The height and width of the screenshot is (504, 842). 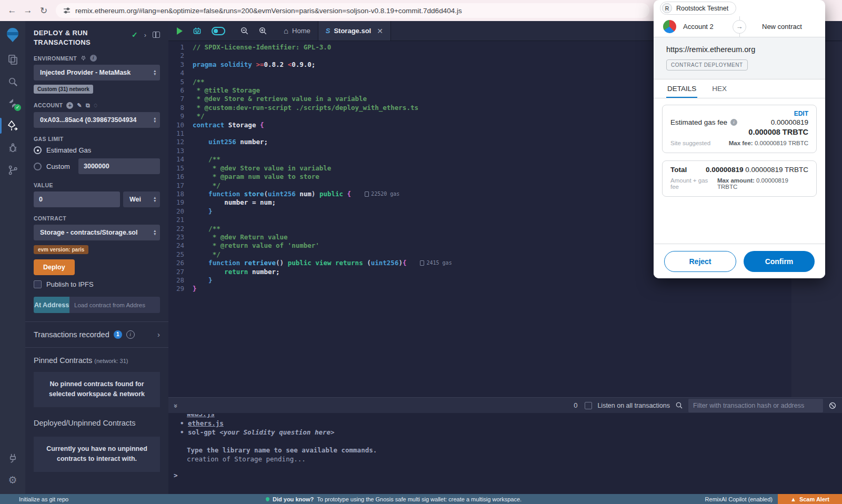 What do you see at coordinates (97, 284) in the screenshot?
I see `publish-ipfs-option: Publish to IPFS` at bounding box center [97, 284].